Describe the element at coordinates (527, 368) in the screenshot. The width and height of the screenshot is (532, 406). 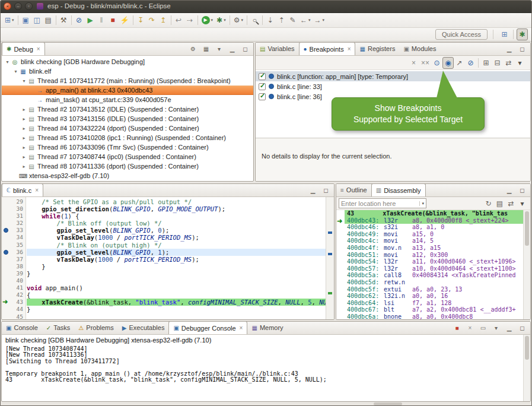
I see `console-scrollbar` at that location.